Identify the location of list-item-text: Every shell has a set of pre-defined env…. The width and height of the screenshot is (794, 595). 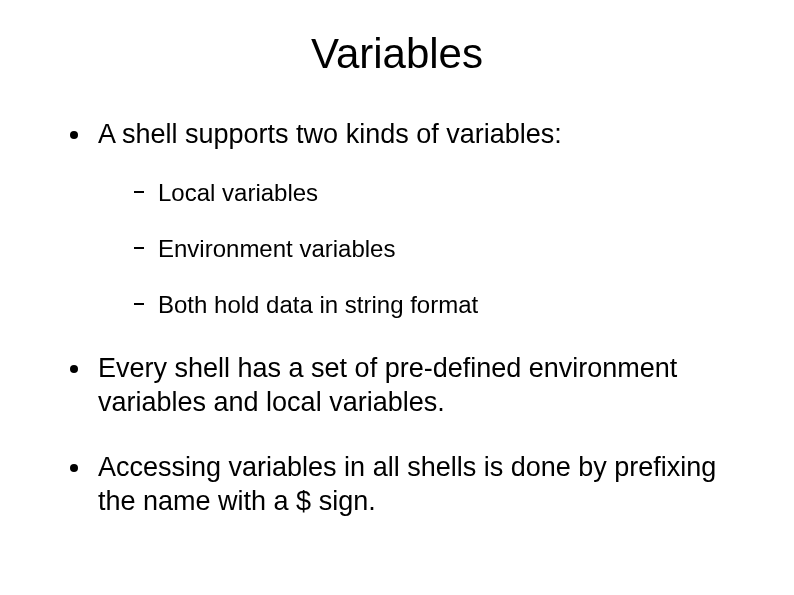
(388, 385).